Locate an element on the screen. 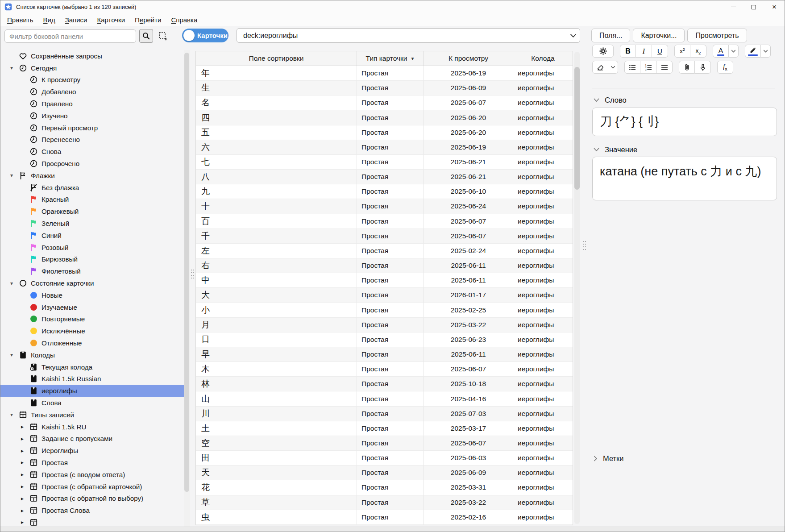 The width and height of the screenshot is (785, 532). sidebar-filter-input is located at coordinates (71, 36).